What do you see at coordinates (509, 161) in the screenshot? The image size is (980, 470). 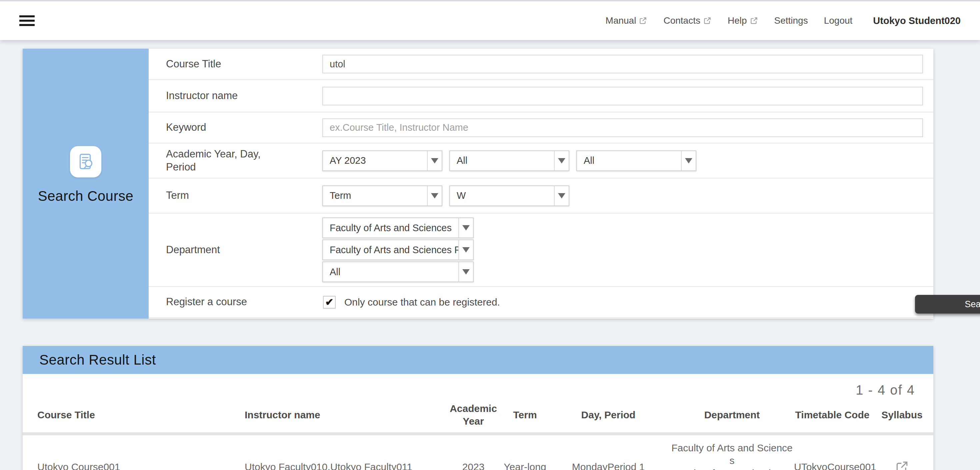 I see `day-select: All` at bounding box center [509, 161].